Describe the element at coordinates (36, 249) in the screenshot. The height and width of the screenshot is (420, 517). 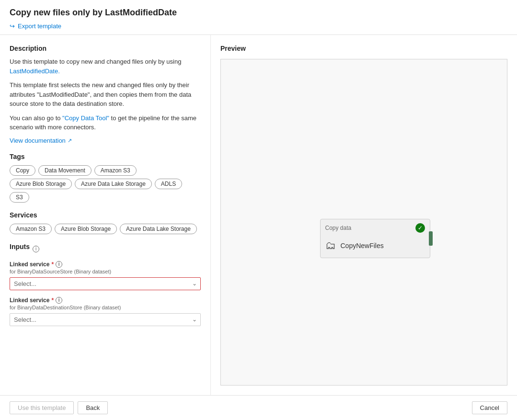
I see `inputs-info-icon: i` at that location.